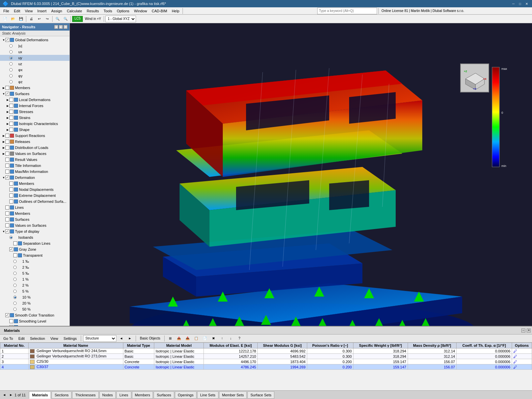 This screenshot has height=399, width=532. Describe the element at coordinates (35, 70) in the screenshot. I see `tree-item-phix: φx` at that location.